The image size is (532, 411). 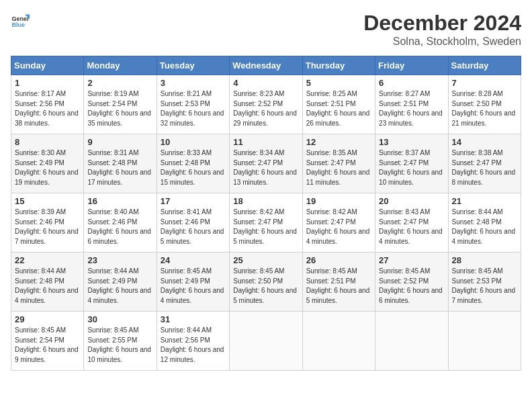 What do you see at coordinates (412, 66) in the screenshot?
I see `col-header-friday: Friday` at bounding box center [412, 66].